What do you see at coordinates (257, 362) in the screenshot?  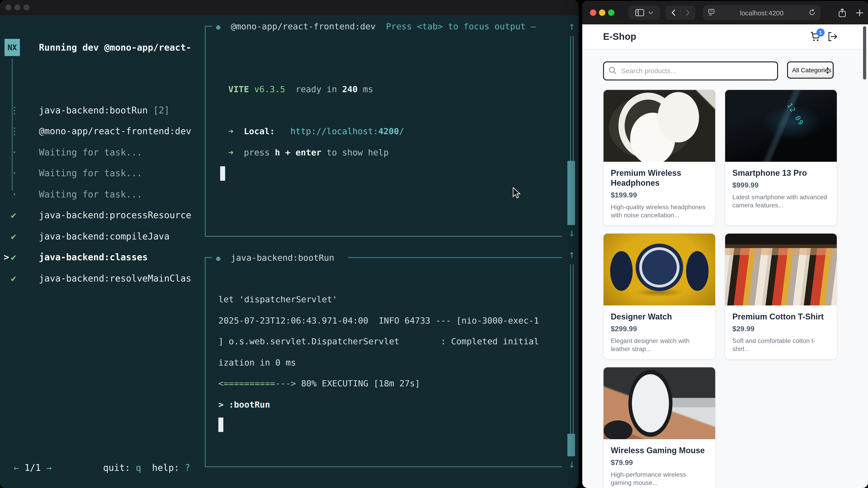 I see `log-line: ization in 0 ms` at bounding box center [257, 362].